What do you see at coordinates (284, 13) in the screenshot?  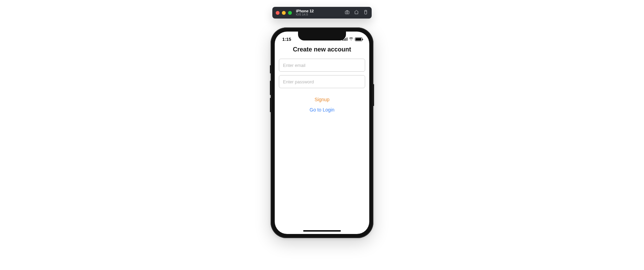 I see `window-minimize-button` at bounding box center [284, 13].